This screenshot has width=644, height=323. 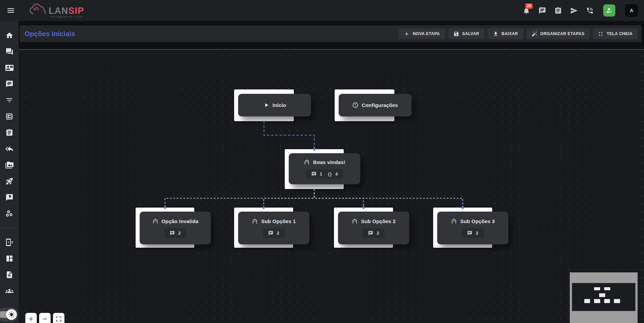 What do you see at coordinates (9, 165) in the screenshot?
I see `sidebar-item-media` at bounding box center [9, 165].